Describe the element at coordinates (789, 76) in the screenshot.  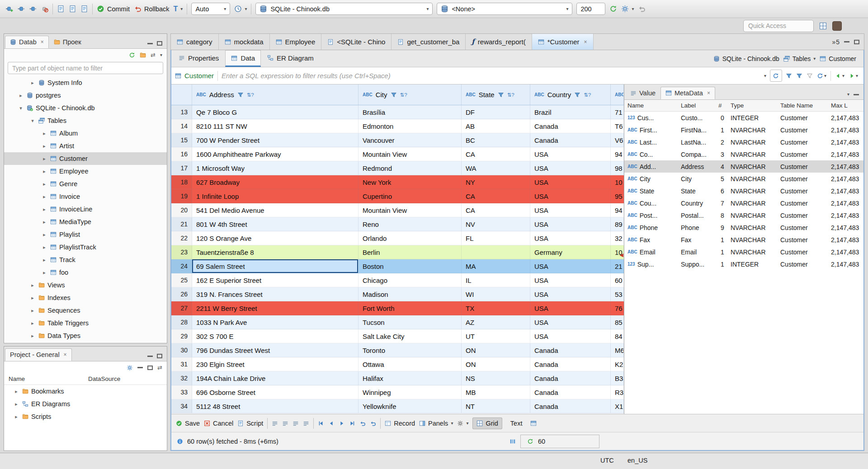
I see `apply-filter-icon` at that location.